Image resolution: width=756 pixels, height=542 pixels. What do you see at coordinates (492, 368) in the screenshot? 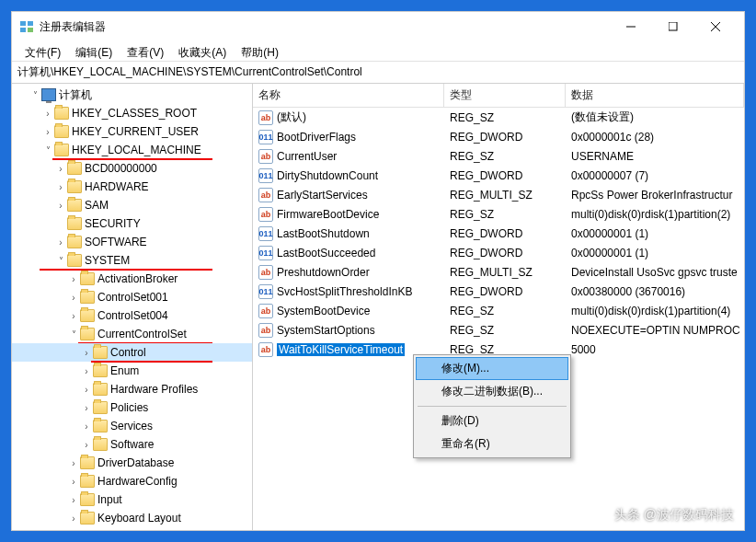
I see `cm-modify: 修改(M)...` at bounding box center [492, 368].